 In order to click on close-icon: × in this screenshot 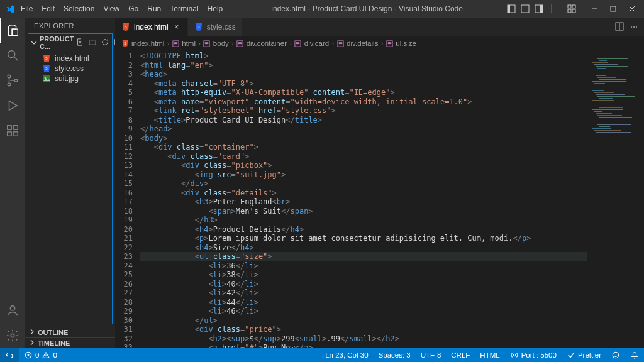, I will do `click(177, 27)`.